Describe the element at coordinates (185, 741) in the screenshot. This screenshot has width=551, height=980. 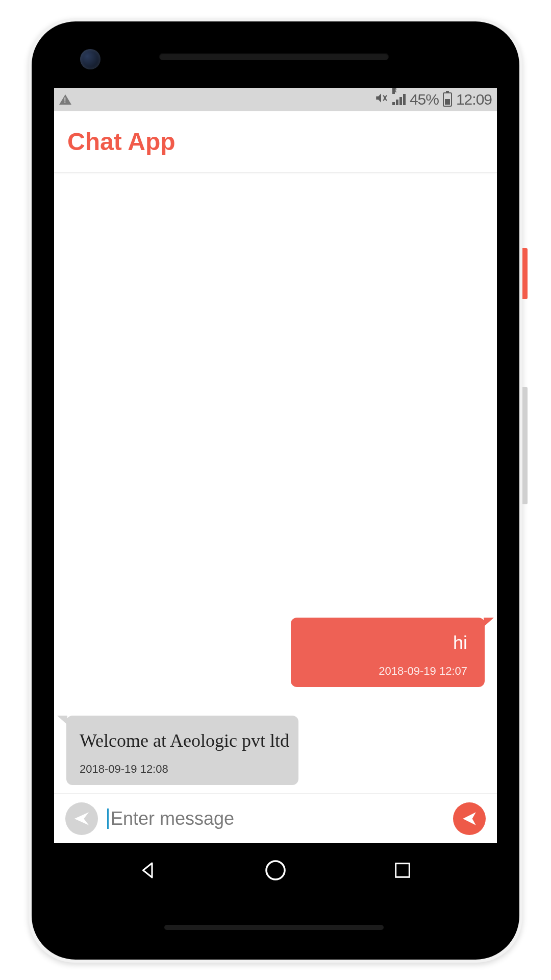
I see `message-text: Welcome at Aeologic pvt ltd` at that location.